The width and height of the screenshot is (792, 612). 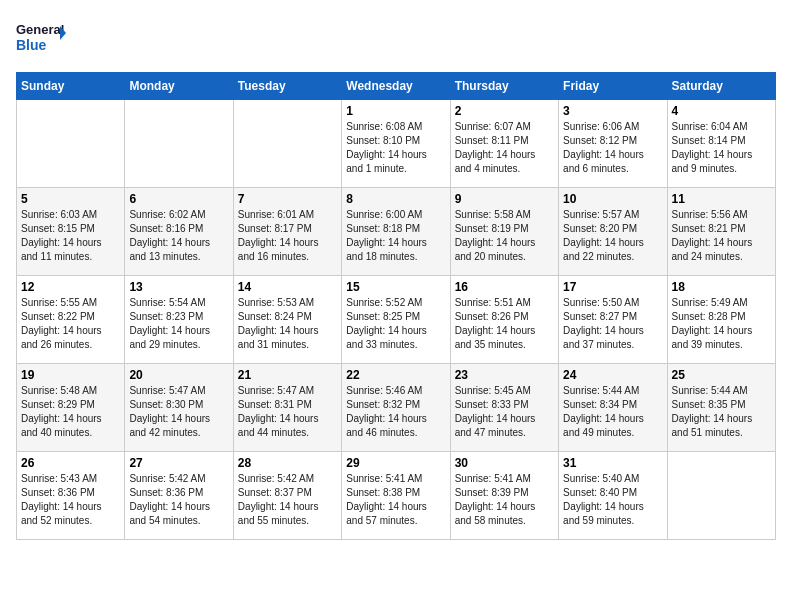 I want to click on day-cell: 17Sunrise: 5:50 AM Sunset: 8:27 PM Dayli…, so click(x=613, y=320).